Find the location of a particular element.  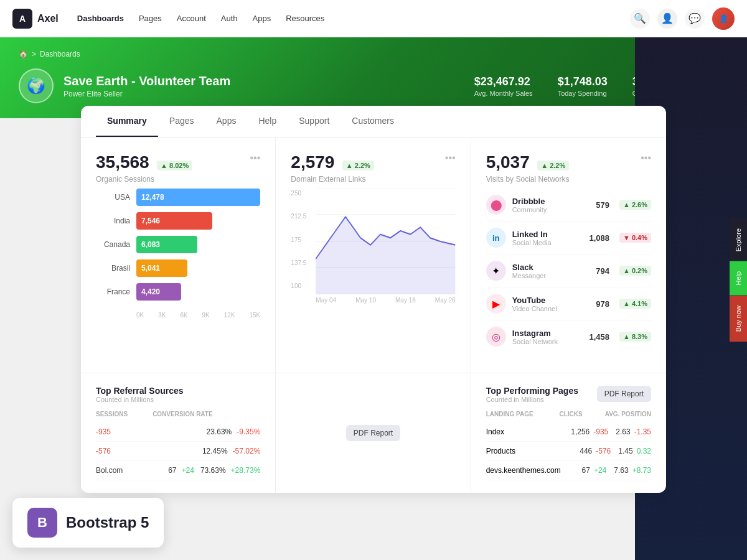

pdf-report-button: PDF Report is located at coordinates (374, 433).